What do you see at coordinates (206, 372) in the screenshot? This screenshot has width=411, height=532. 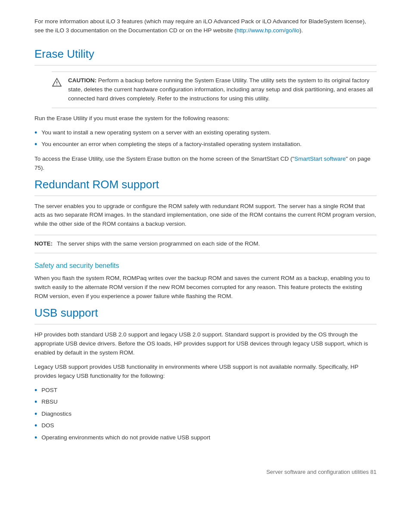 I see `usb-support-body2: Legacy USB support provides USB function…` at bounding box center [206, 372].